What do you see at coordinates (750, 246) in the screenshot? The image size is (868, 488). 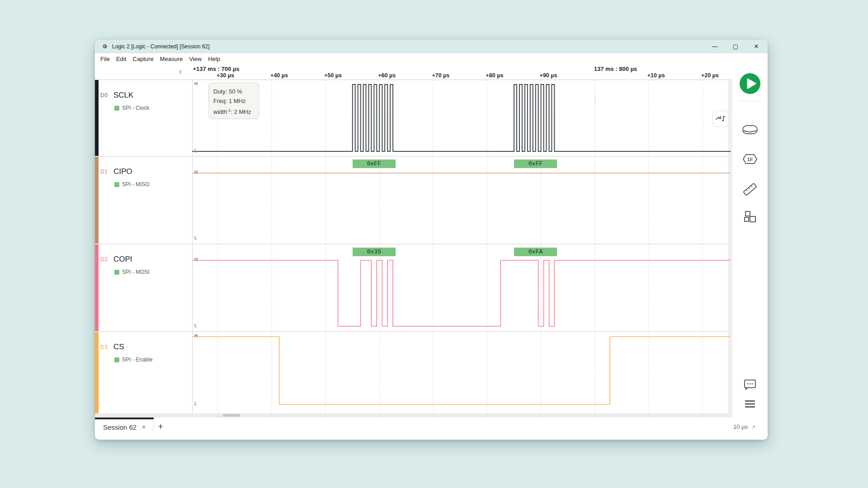 I see `right-sidebar: 1F` at bounding box center [750, 246].